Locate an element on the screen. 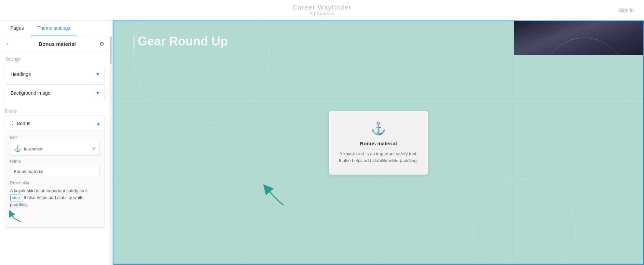 The image size is (644, 265). br-tag-arrow-annotation is located at coordinates (55, 216).